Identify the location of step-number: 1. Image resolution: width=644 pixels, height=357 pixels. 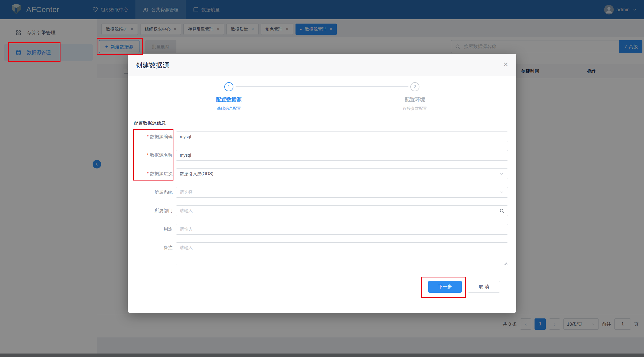
(229, 87).